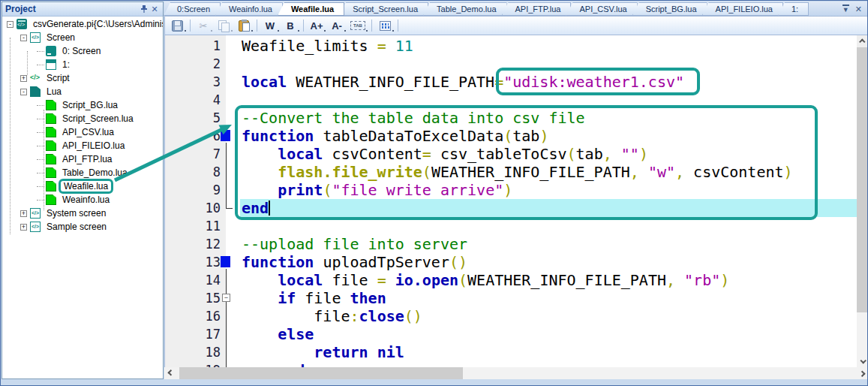 The width and height of the screenshot is (868, 386). Describe the element at coordinates (863, 361) in the screenshot. I see `scroll-down-arrow` at that location.